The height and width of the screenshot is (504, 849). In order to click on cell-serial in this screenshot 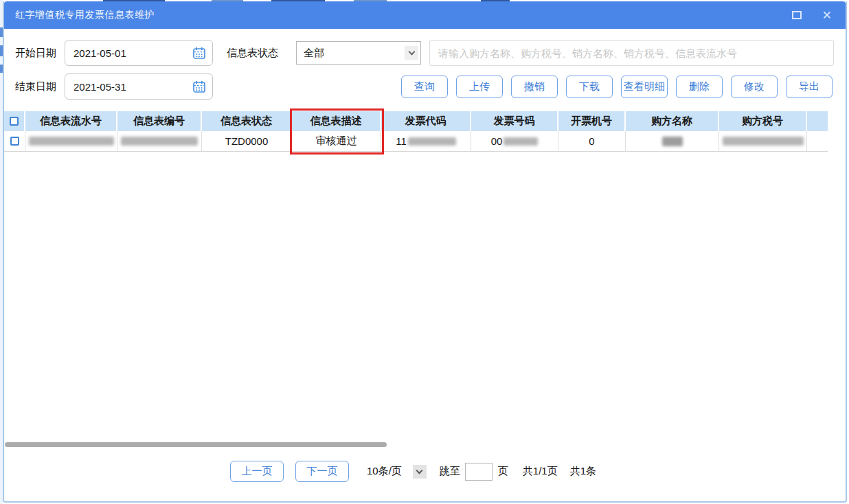, I will do `click(71, 141)`.